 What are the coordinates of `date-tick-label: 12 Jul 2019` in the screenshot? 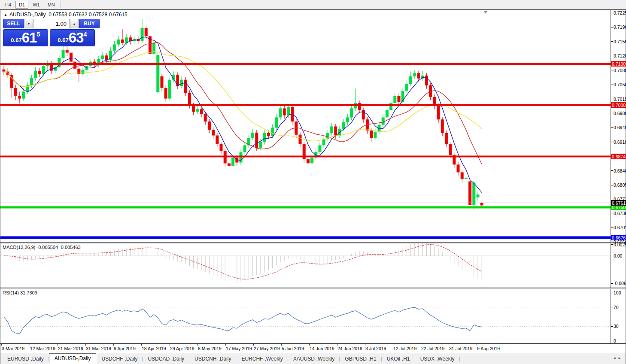 It's located at (405, 349).